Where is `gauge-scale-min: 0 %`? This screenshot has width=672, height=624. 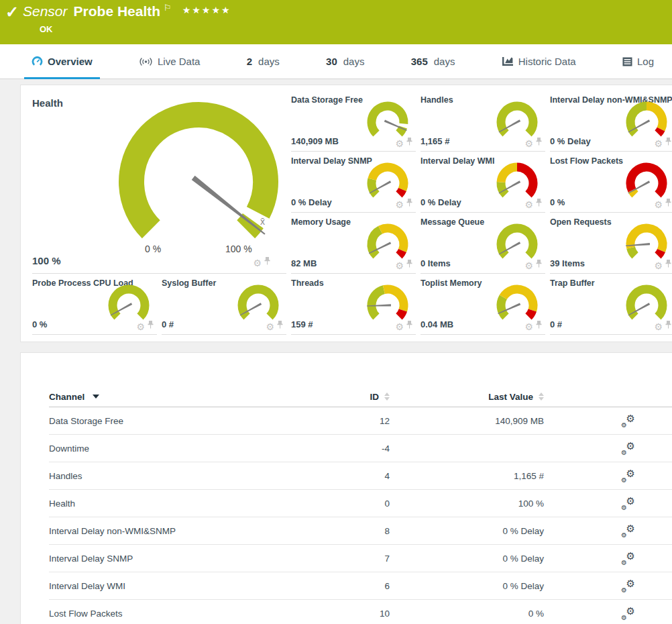 gauge-scale-min: 0 % is located at coordinates (153, 249).